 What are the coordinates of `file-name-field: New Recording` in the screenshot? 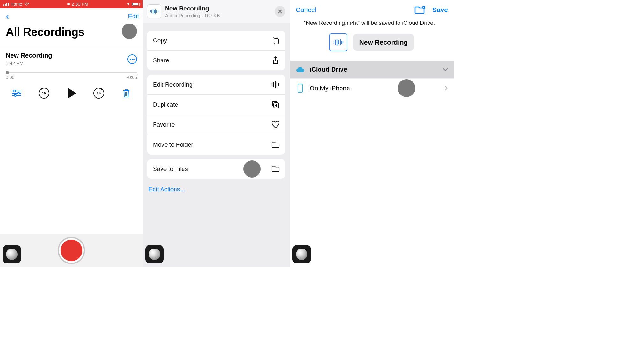 It's located at (384, 42).